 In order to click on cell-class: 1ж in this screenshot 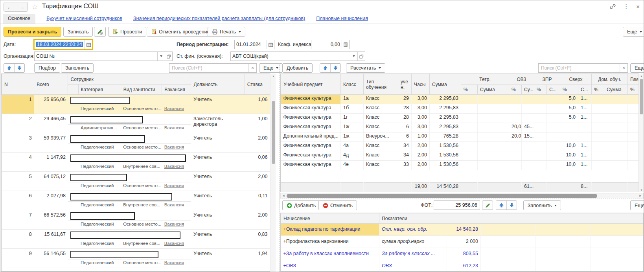, I will do `click(352, 128)`.